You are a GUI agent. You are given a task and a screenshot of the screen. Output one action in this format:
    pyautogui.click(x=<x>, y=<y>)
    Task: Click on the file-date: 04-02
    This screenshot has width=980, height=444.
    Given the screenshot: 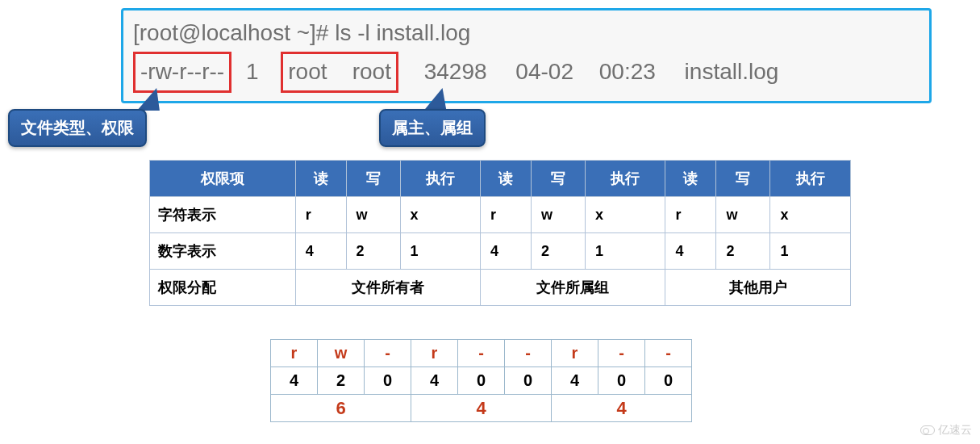 What is the action you would take?
    pyautogui.click(x=544, y=73)
    